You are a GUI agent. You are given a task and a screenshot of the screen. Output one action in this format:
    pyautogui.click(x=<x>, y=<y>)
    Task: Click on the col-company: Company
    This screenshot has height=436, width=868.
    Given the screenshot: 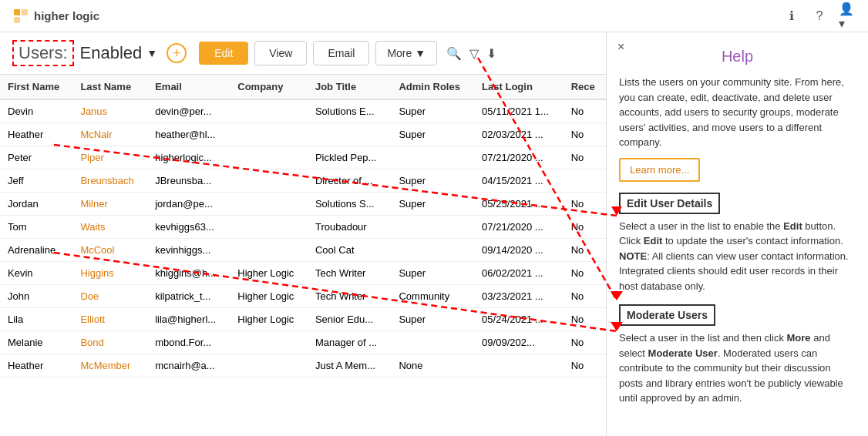 What is the action you would take?
    pyautogui.click(x=268, y=87)
    